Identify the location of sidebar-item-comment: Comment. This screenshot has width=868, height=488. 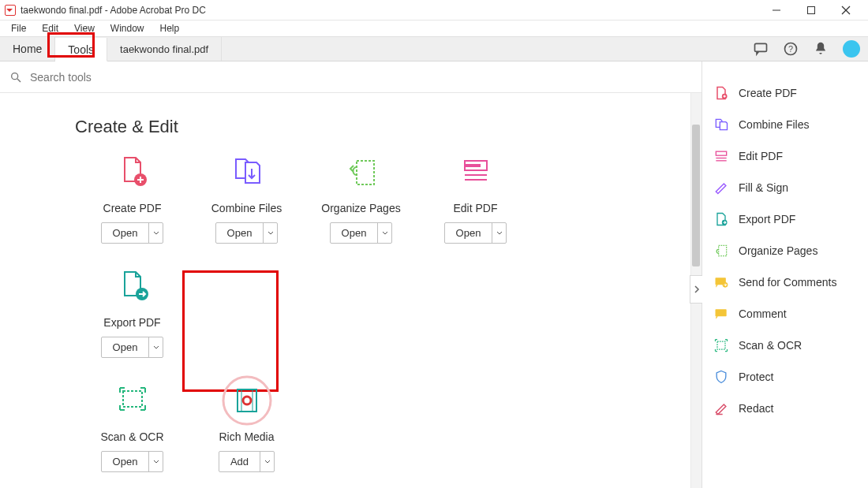
(786, 314).